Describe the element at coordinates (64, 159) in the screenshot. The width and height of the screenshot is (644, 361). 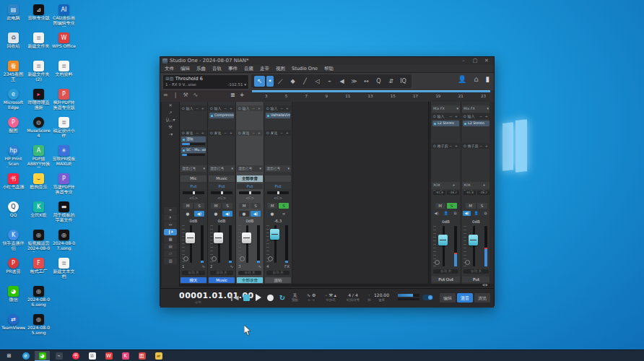
I see `desktop-icon-template: ✳剪映PR模板 MAXUE` at that location.